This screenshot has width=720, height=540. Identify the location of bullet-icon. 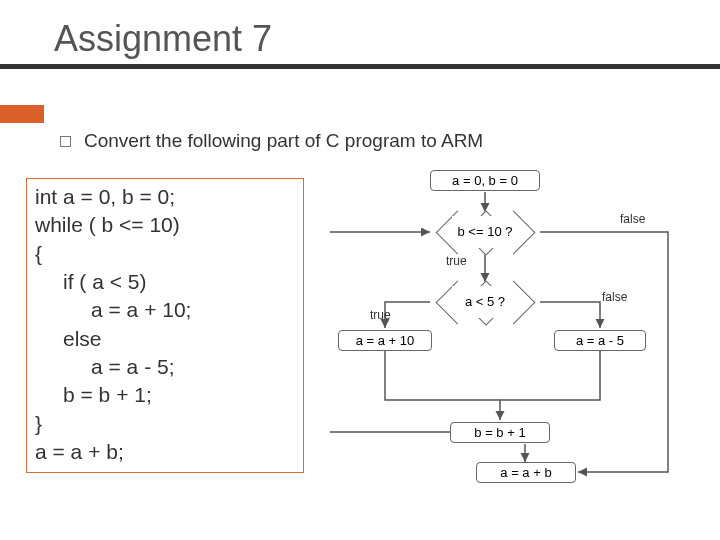
(66, 142).